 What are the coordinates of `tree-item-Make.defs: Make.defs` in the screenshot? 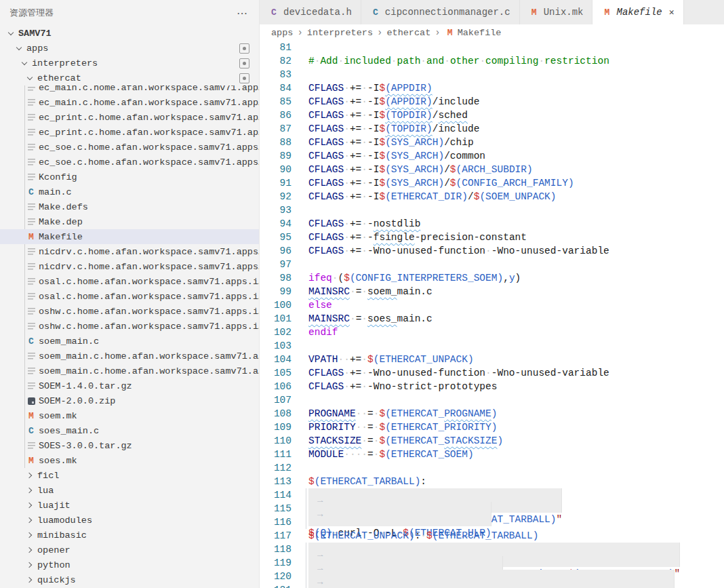 It's located at (129, 207).